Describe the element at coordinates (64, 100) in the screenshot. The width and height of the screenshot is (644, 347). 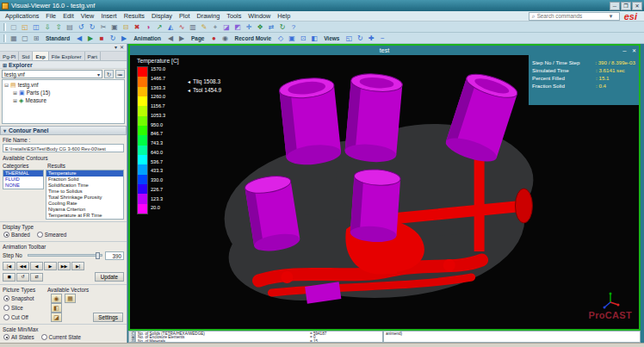
I see `tree-item: ⊞ ◈ Measure` at that location.